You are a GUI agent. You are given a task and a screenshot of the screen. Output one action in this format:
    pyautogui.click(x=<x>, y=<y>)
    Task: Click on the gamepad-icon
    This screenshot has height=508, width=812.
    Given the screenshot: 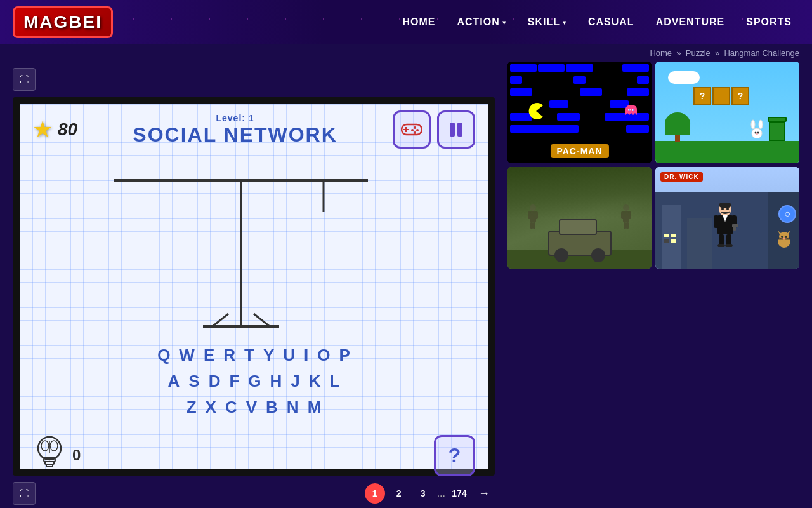 What is the action you would take?
    pyautogui.click(x=412, y=130)
    